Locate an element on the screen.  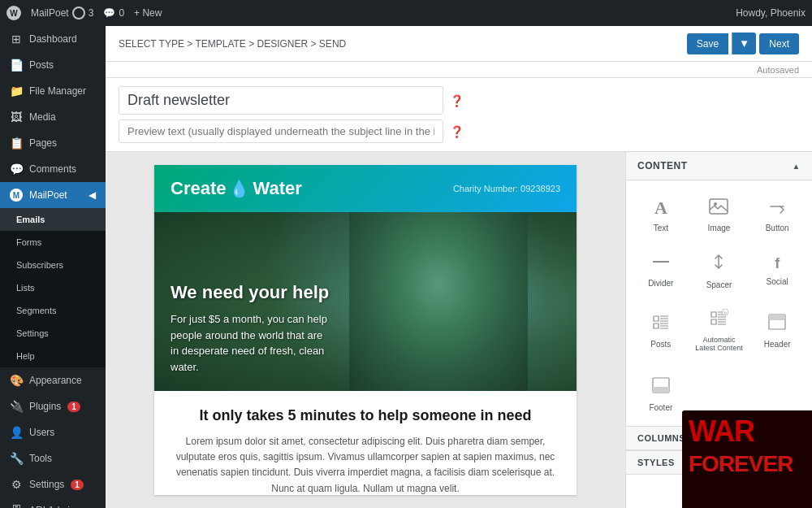
image-block-icon is located at coordinates (719, 208).